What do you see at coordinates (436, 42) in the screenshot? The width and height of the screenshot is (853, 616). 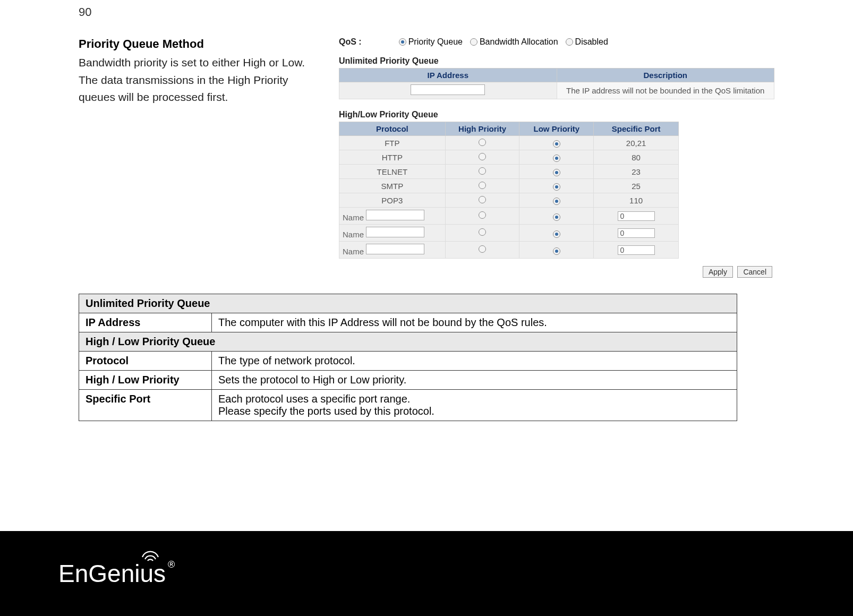 I see `option-label: Priority Queue` at bounding box center [436, 42].